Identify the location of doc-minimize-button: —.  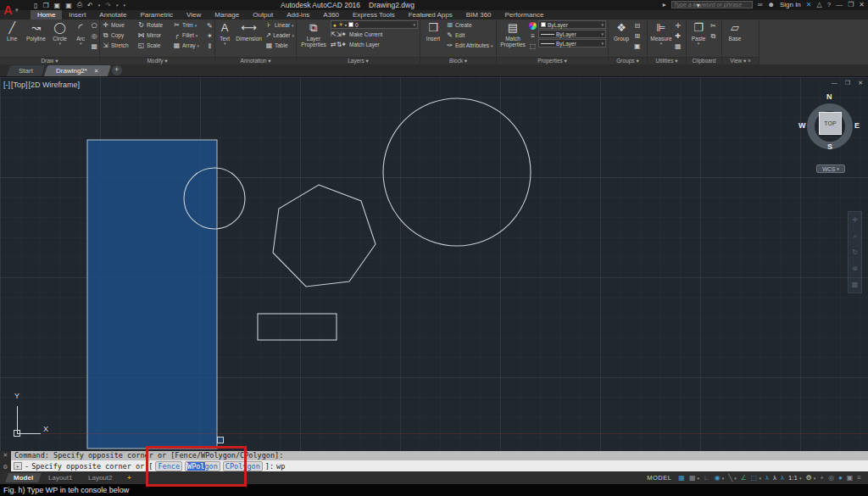
(834, 83).